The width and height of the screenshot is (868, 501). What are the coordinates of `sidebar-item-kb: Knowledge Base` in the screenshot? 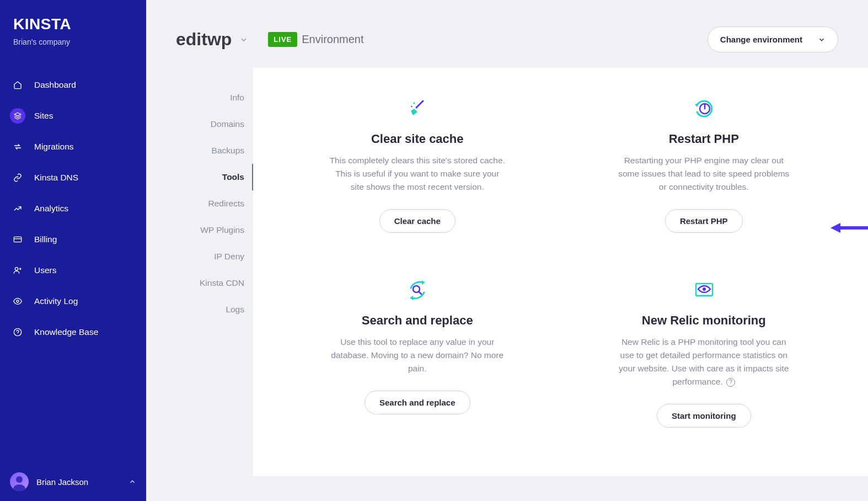 It's located at (73, 332).